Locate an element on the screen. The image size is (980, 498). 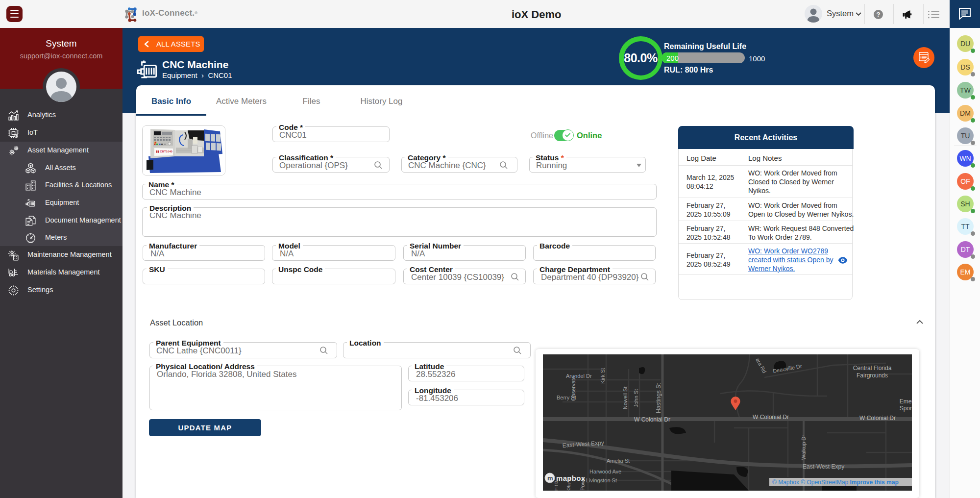
svg-text:© Mapbox © OpenStreetMap Impro: © Mapbox © OpenStreetMap Improve this ma… is located at coordinates (835, 482).